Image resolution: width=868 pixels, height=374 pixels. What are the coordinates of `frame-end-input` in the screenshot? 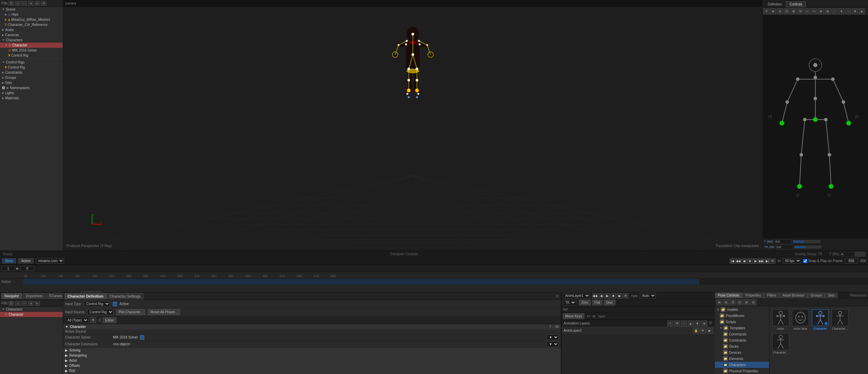 It's located at (27, 268).